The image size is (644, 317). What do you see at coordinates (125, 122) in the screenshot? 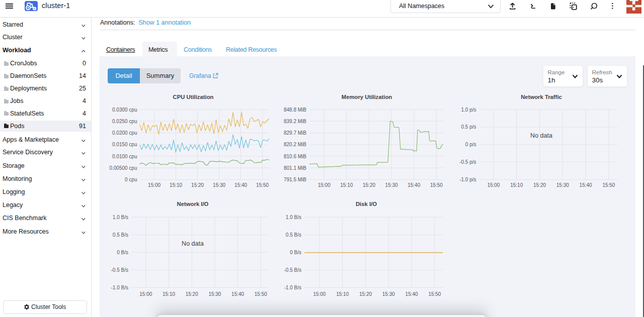
I see `svg-text: 0.0250 cpu` at bounding box center [125, 122].